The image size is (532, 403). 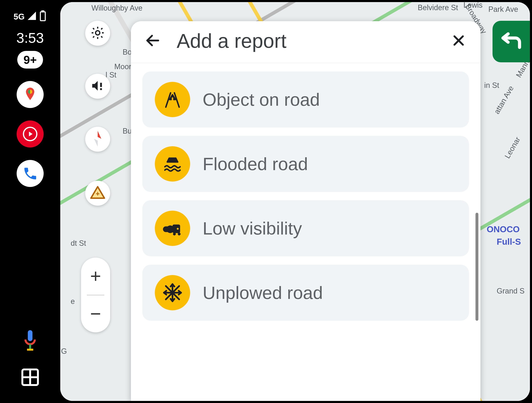 What do you see at coordinates (98, 33) in the screenshot?
I see `gear-icon` at bounding box center [98, 33].